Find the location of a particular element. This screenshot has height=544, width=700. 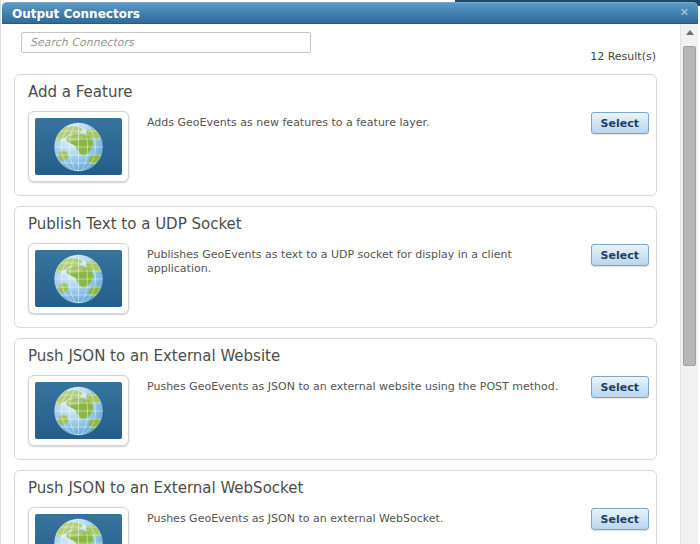

close-icon: ✕ is located at coordinates (684, 13).